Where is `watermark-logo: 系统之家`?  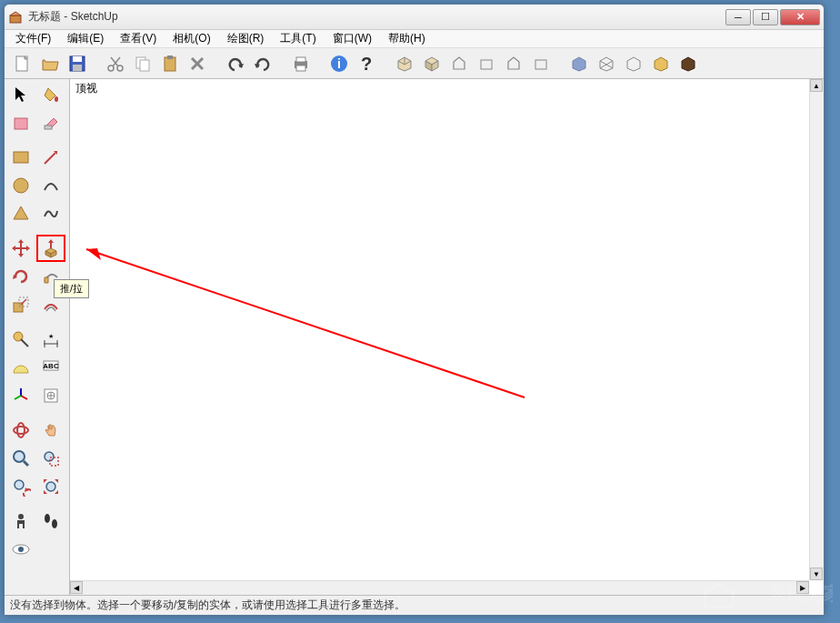 watermark-logo: 系统之家 is located at coordinates (760, 588).